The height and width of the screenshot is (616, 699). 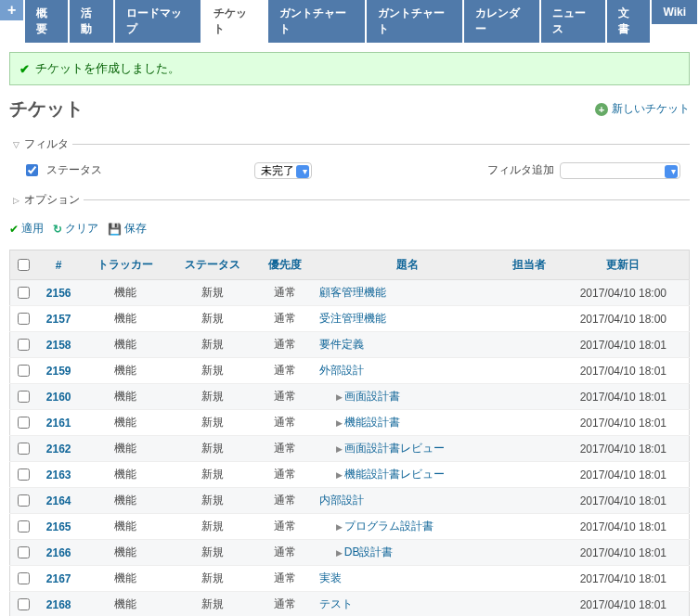 I want to click on table-row: 2168機能新規通常テスト2017/04/10 18:01, so click(x=350, y=605).